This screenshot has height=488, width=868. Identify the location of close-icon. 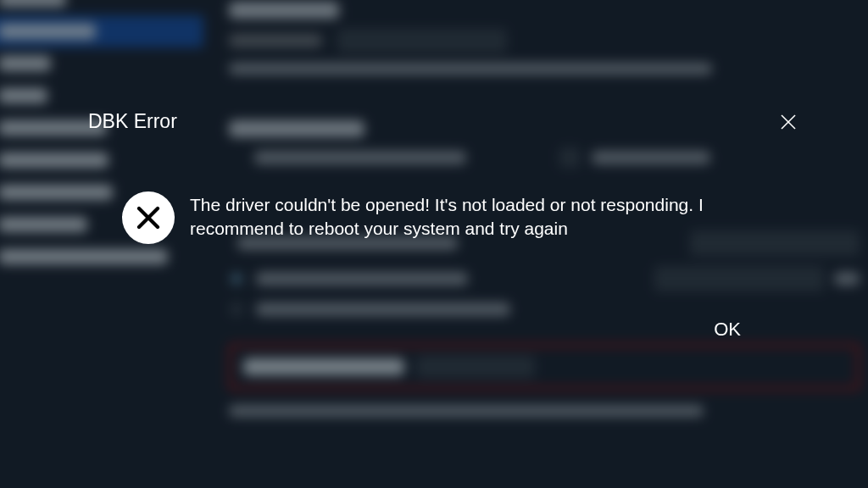
(788, 122).